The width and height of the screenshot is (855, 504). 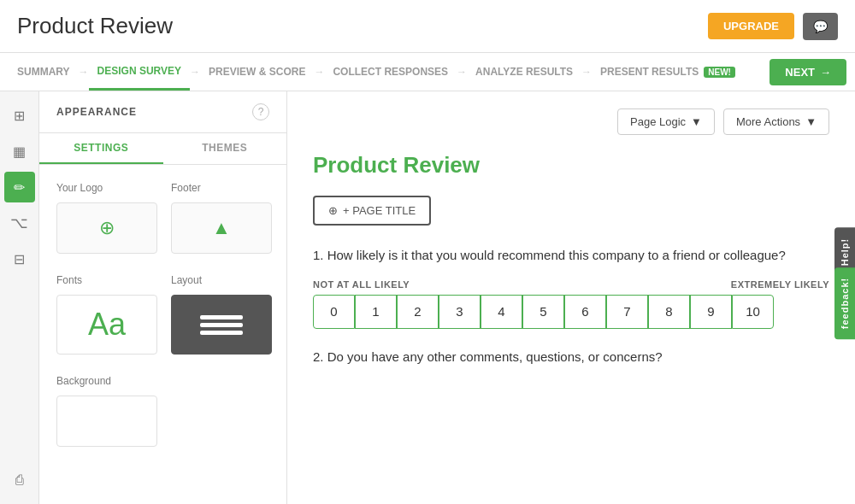 I want to click on nav-item-summary: SUMMARY, so click(x=44, y=72).